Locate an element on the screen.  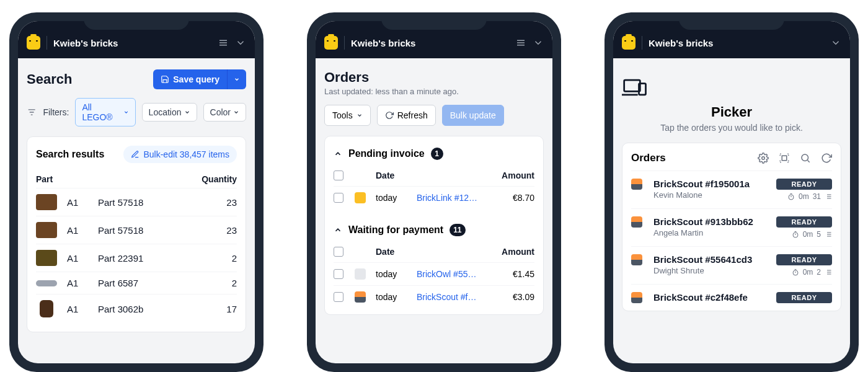
search-icon is located at coordinates (805, 158).